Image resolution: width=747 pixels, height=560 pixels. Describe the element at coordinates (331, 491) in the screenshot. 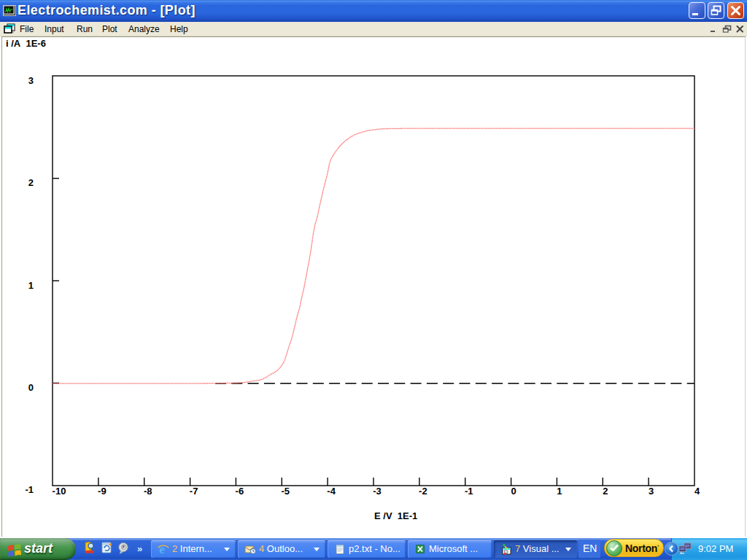

I see `svg-text: -4` at that location.